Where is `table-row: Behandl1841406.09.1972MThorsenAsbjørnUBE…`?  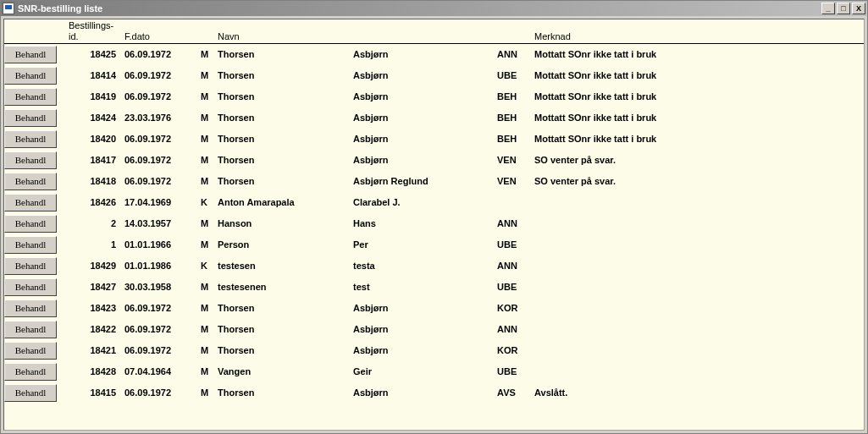
table-row: Behandl1841406.09.1972MThorsenAsbjørnUBE… is located at coordinates (434, 76).